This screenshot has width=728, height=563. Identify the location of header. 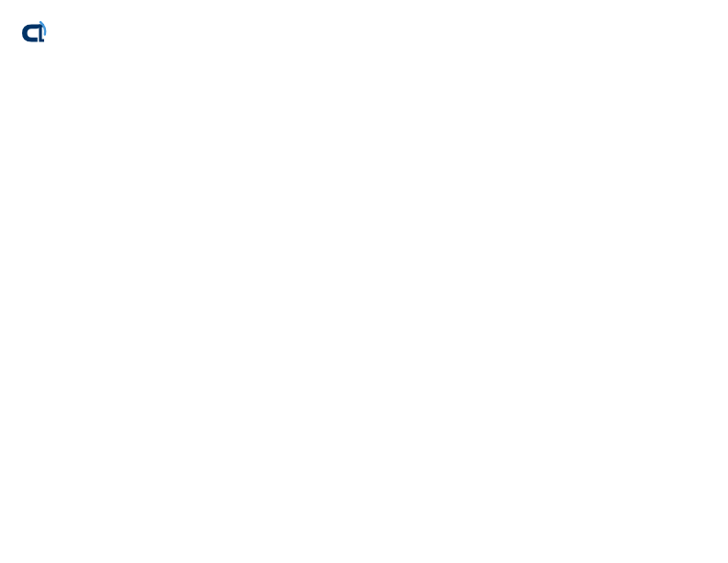
(364, 33).